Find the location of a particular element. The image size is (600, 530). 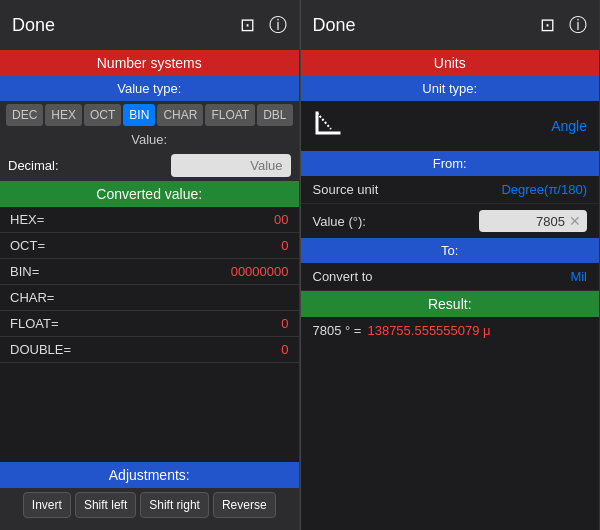

source-unit-row: Source unit Degree(π/180) is located at coordinates (450, 190).